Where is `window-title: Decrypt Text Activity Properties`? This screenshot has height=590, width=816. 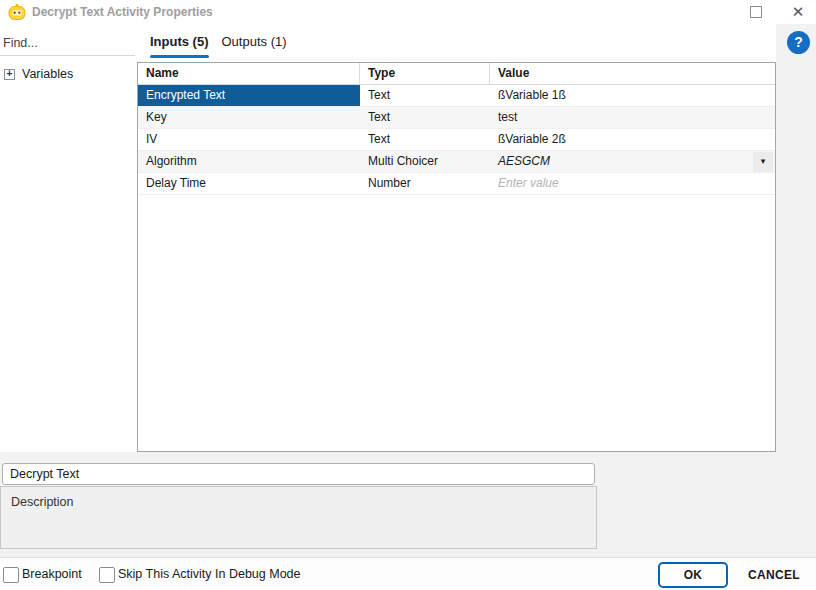
window-title: Decrypt Text Activity Properties is located at coordinates (122, 12).